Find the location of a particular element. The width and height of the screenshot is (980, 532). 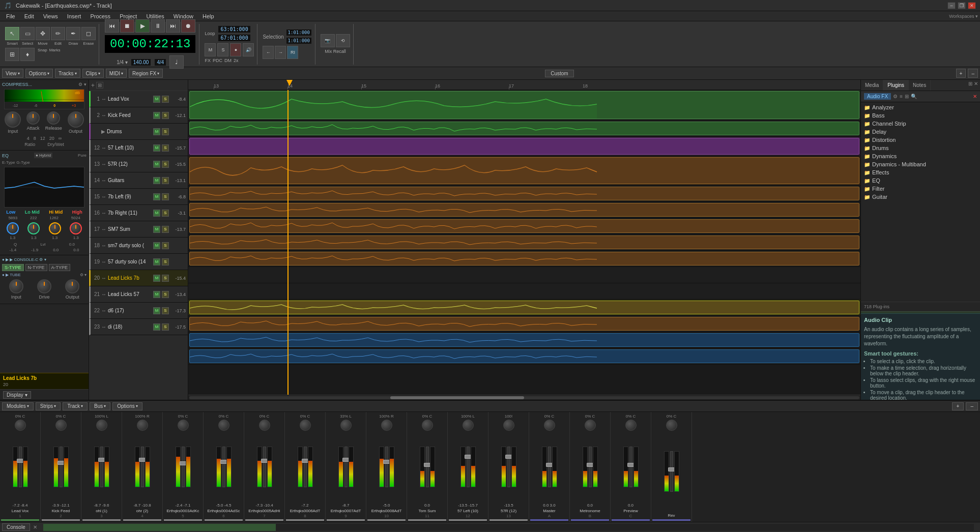

fx-cat-analyzer: 📁 Analyzer is located at coordinates (920, 107).